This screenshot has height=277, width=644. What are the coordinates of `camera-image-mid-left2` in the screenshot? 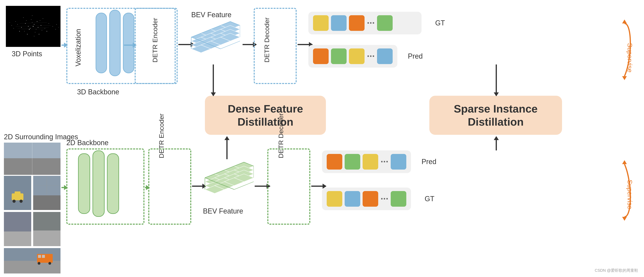 It's located at (18, 229).